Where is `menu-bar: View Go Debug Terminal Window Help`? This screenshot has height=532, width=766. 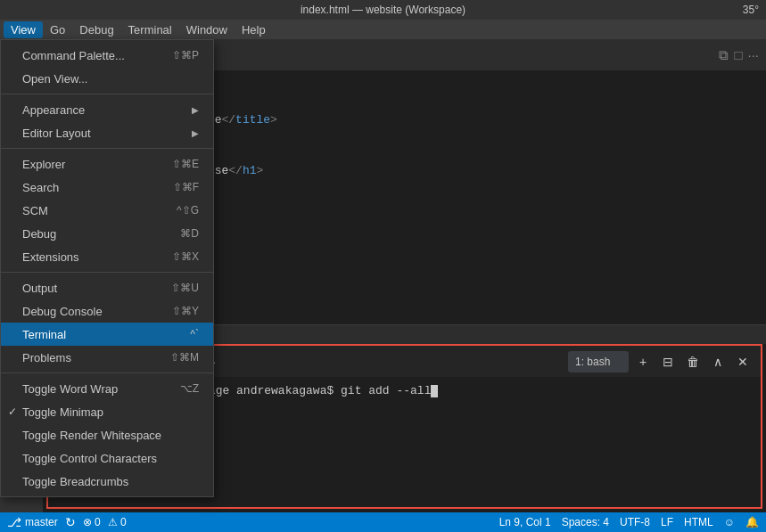
menu-bar: View Go Debug Terminal Window Help is located at coordinates (383, 29).